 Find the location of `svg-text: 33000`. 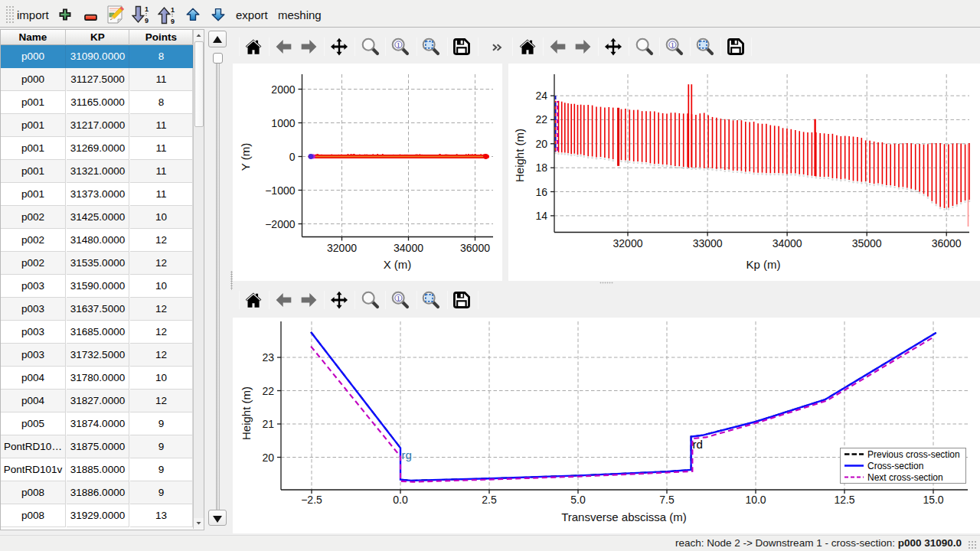

svg-text: 33000 is located at coordinates (707, 243).